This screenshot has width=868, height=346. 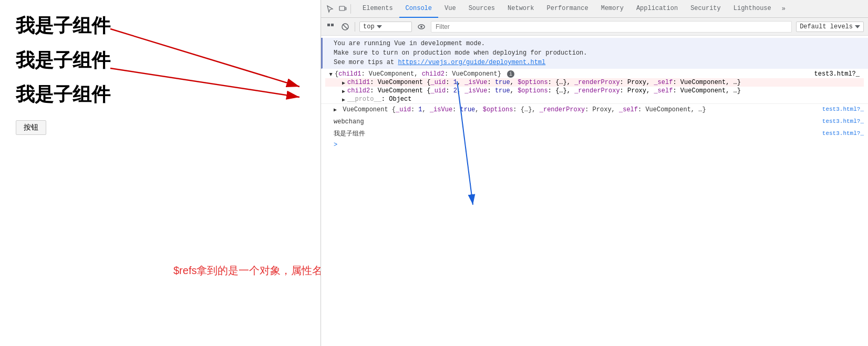 What do you see at coordinates (345, 27) in the screenshot?
I see `ban-icon` at bounding box center [345, 27].